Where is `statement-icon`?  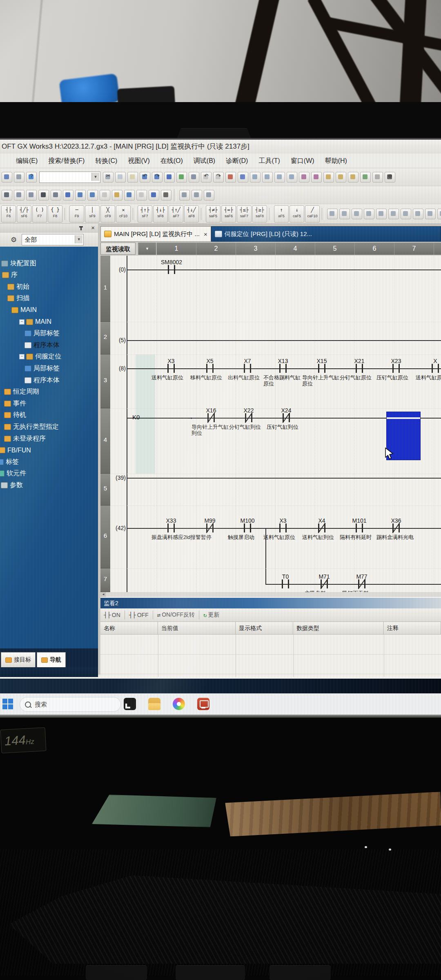 statement-icon is located at coordinates (341, 177).